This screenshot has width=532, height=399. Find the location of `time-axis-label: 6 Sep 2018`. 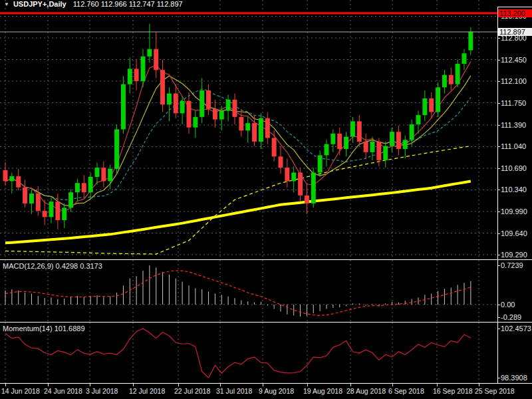

time-axis-label: 6 Sep 2018 is located at coordinates (406, 391).